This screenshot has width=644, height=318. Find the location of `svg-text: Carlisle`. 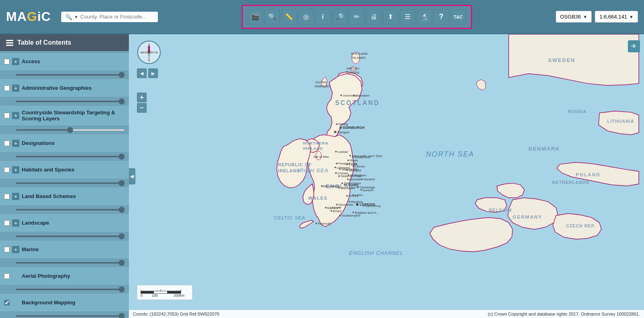

svg-text: Carlisle is located at coordinates (343, 152).